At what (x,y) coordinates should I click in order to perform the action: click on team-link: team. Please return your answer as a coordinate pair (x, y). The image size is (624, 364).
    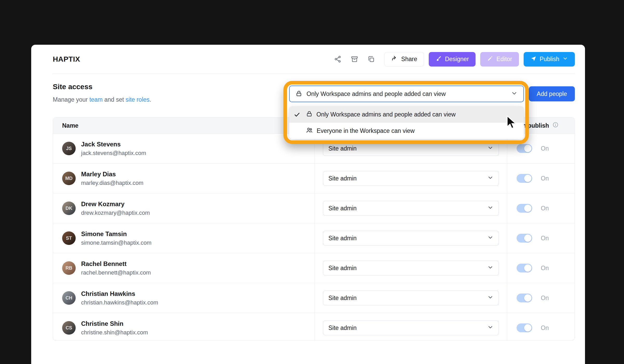
    Looking at the image, I should click on (96, 100).